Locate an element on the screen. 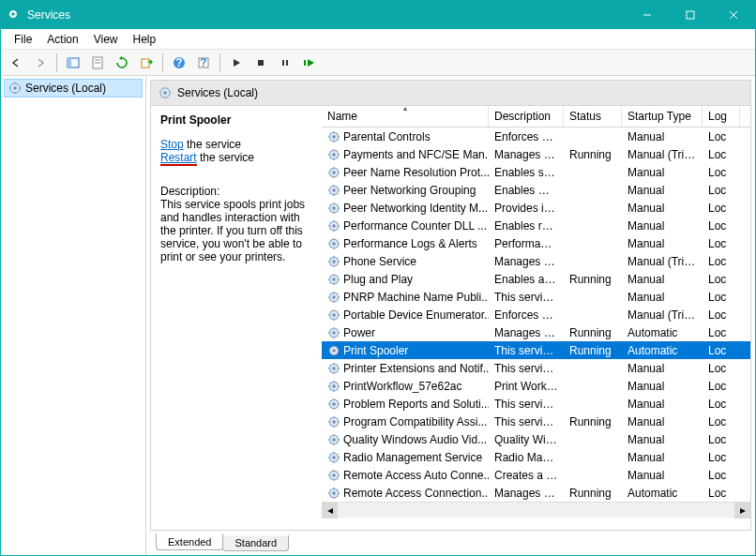  column-logon: Log is located at coordinates (721, 116).